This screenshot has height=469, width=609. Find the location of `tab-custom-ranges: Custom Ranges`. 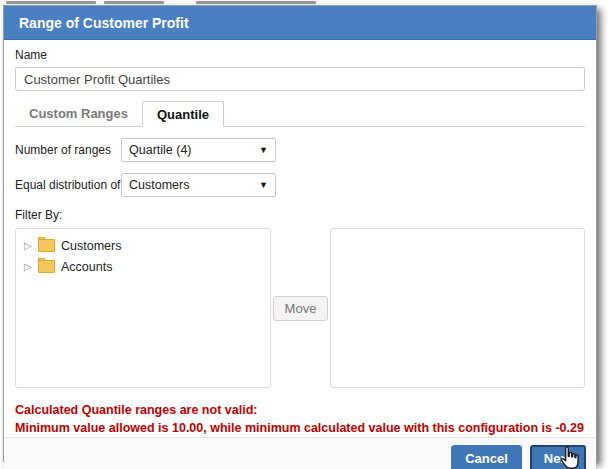

tab-custom-ranges: Custom Ranges is located at coordinates (78, 114).